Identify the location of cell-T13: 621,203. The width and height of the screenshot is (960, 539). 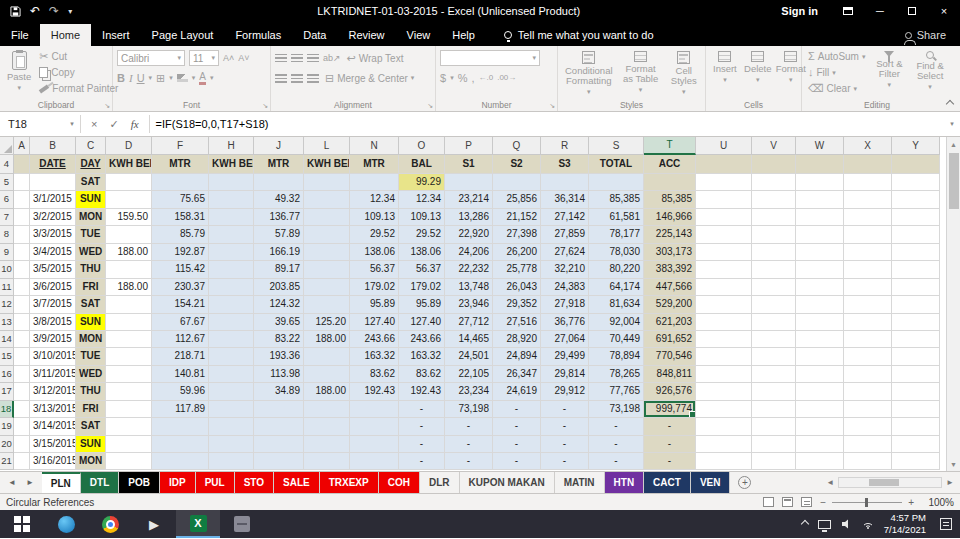
(670, 322).